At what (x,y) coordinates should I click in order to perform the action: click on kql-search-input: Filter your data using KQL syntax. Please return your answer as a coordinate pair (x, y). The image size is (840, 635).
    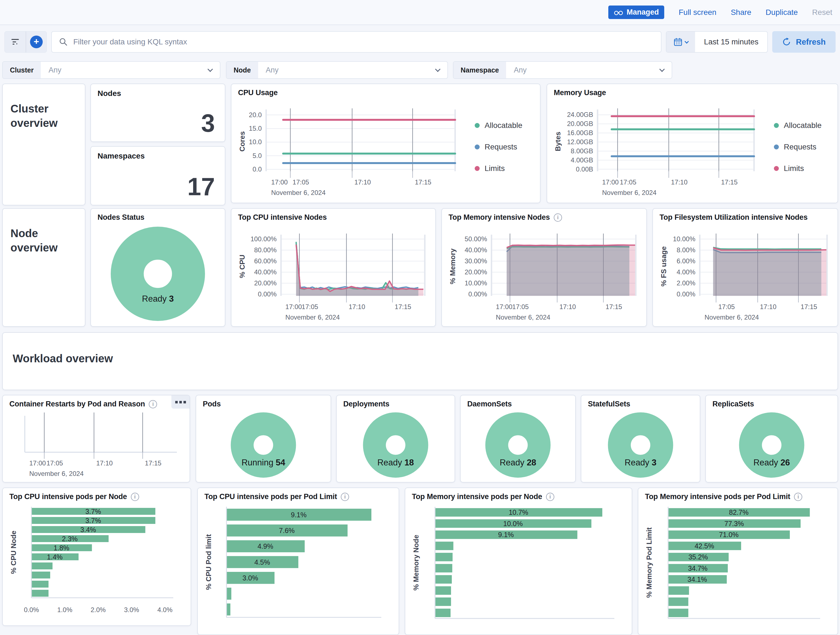
    Looking at the image, I should click on (356, 42).